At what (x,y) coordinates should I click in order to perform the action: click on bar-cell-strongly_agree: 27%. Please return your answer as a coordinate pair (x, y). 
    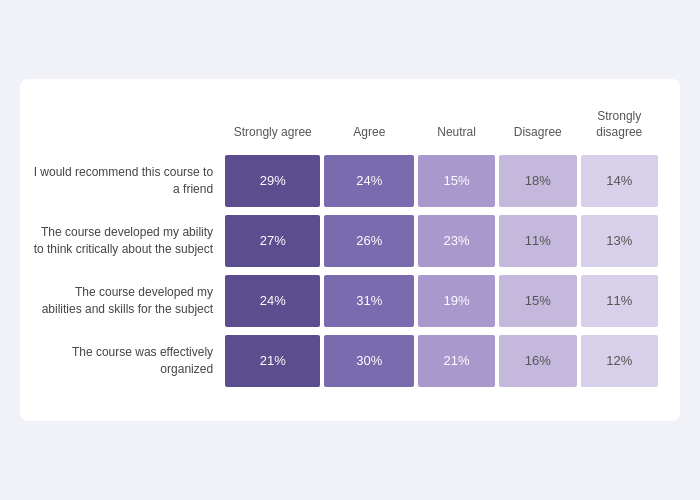
    Looking at the image, I should click on (272, 241).